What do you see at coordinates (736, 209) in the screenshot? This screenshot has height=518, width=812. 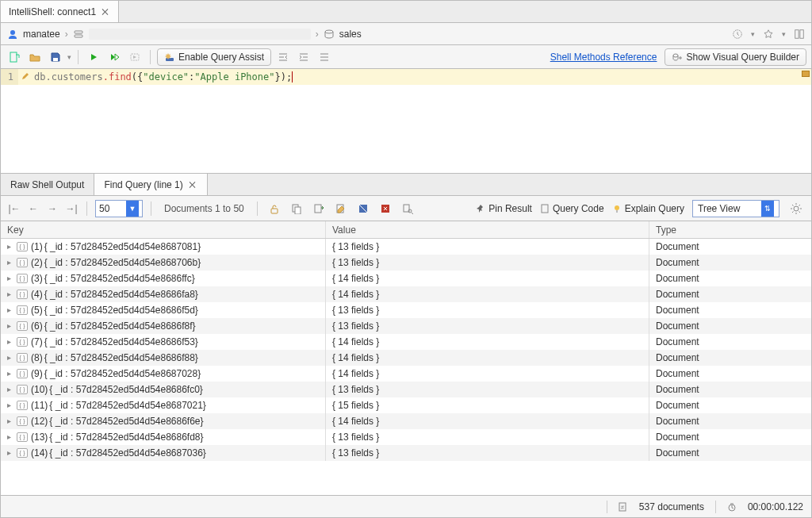 I see `view-mode-select: Tree View ⇅` at bounding box center [736, 209].